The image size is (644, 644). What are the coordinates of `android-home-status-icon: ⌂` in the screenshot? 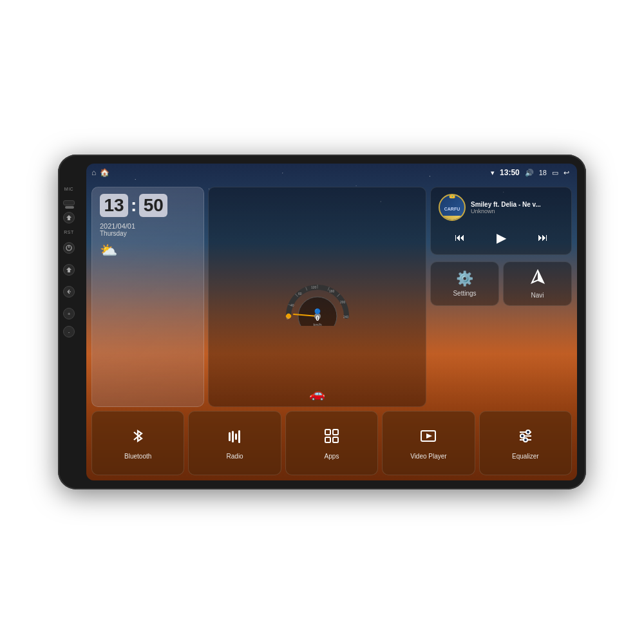 It's located at (94, 173).